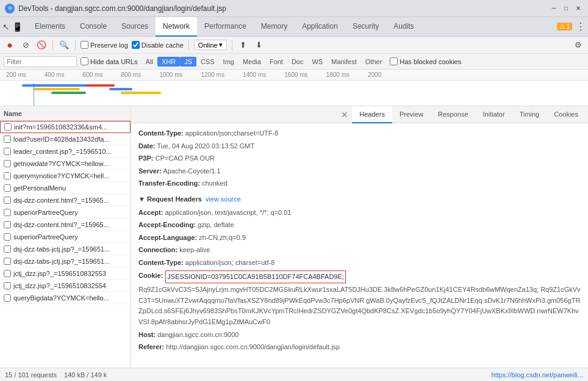 This screenshot has height=381, width=588. Describe the element at coordinates (109, 61) in the screenshot. I see `hide-data-urls-checkbox: Hide data URLs` at that location.